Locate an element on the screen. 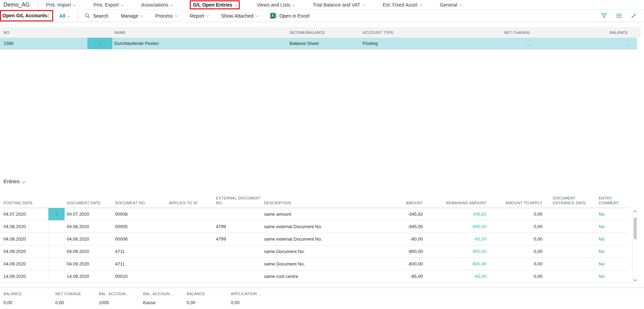 This screenshot has width=644, height=309. balance-link: _ is located at coordinates (627, 44).